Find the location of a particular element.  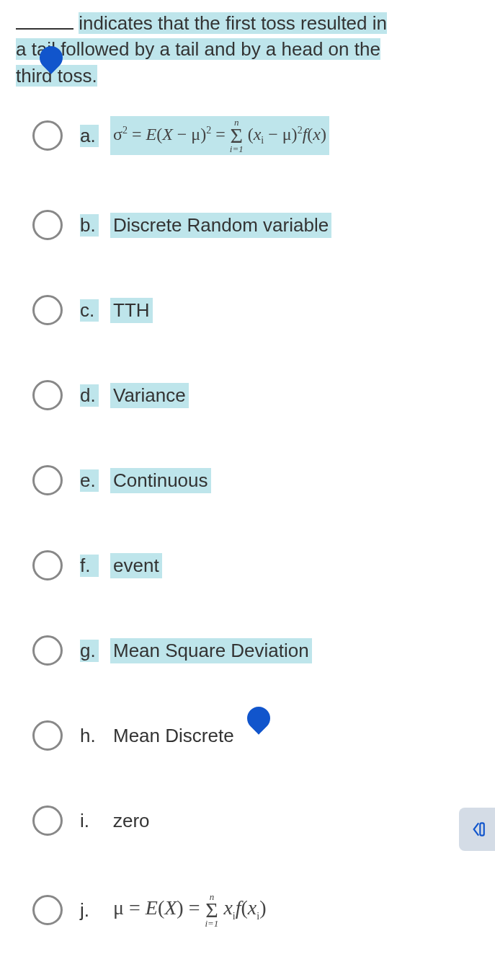

option-letter-i: i. is located at coordinates (89, 821).